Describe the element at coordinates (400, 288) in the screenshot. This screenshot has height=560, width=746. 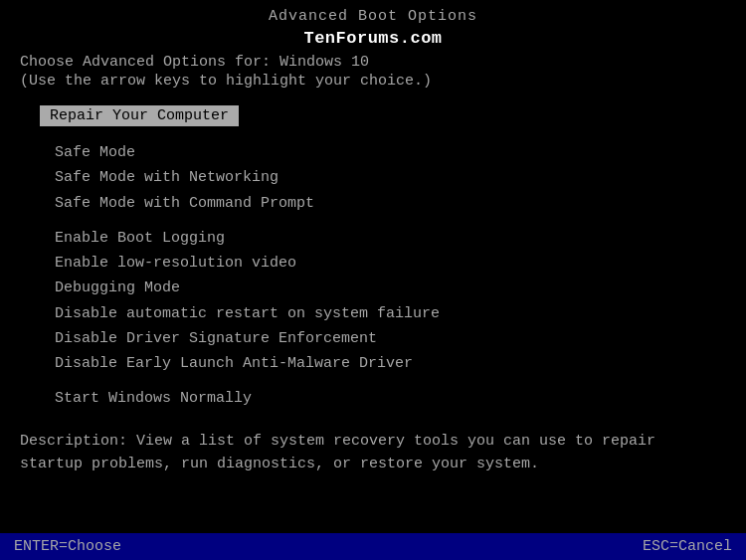
I see `menu-item-debugging-mode: Debugging Mode` at that location.